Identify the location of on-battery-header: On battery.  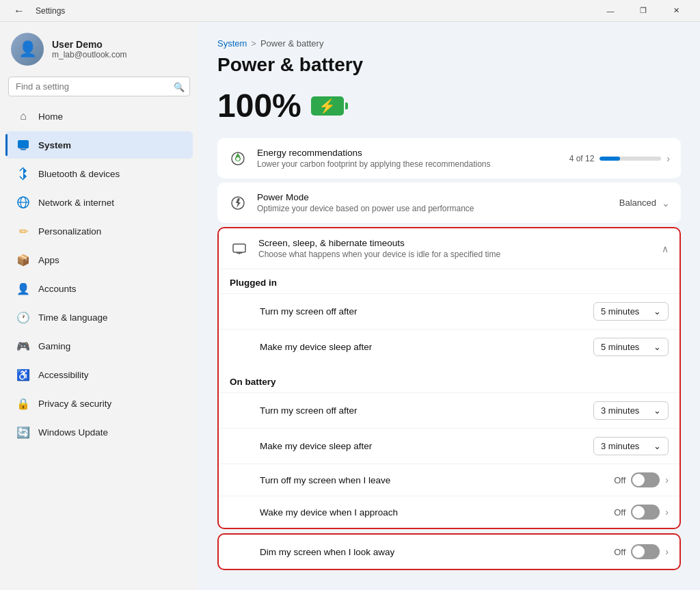
(449, 380).